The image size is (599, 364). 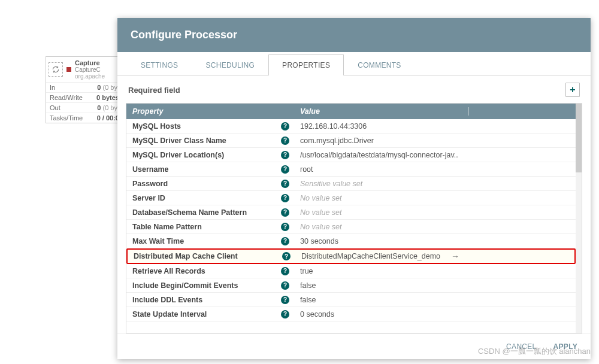 What do you see at coordinates (306, 65) in the screenshot?
I see `tab-properties: PROPERTIES` at bounding box center [306, 65].